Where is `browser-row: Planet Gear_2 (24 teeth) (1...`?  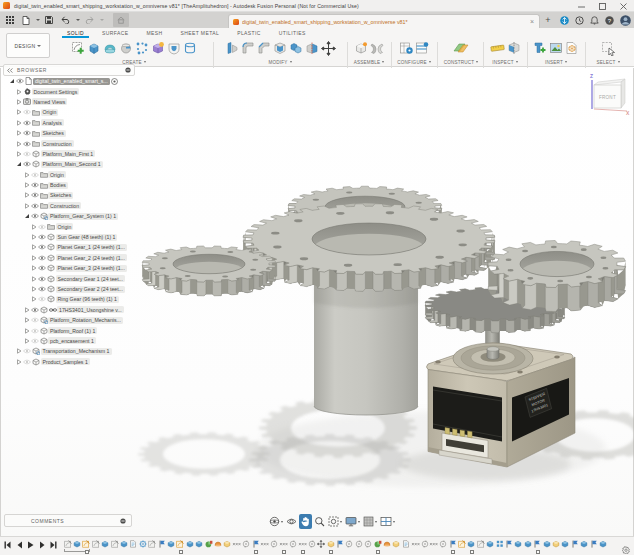
browser-row: Planet Gear_2 (24 teeth) (1... is located at coordinates (69, 258).